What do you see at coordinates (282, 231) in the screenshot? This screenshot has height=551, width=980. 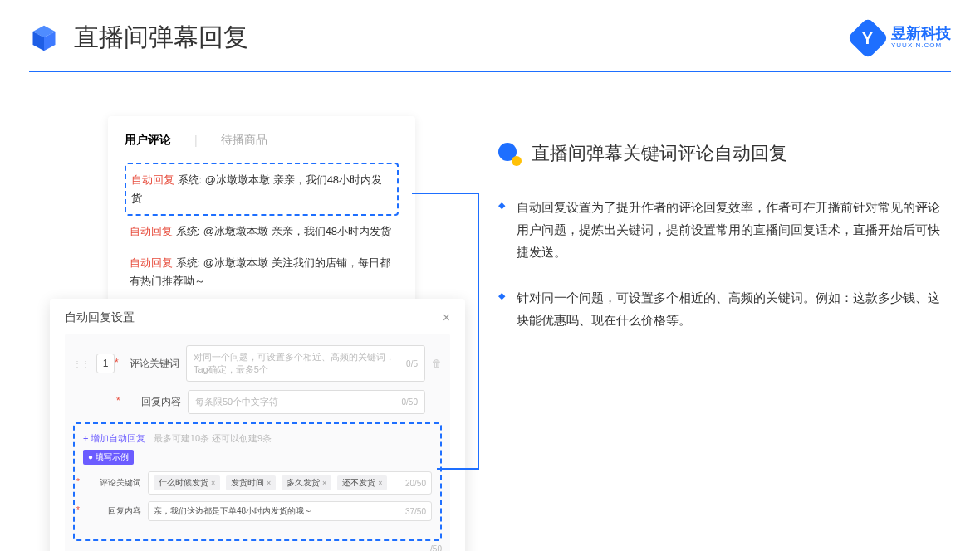 I see `comment-text: 系统: @冰墩墩本墩 亲亲，我们48小时内发货` at bounding box center [282, 231].